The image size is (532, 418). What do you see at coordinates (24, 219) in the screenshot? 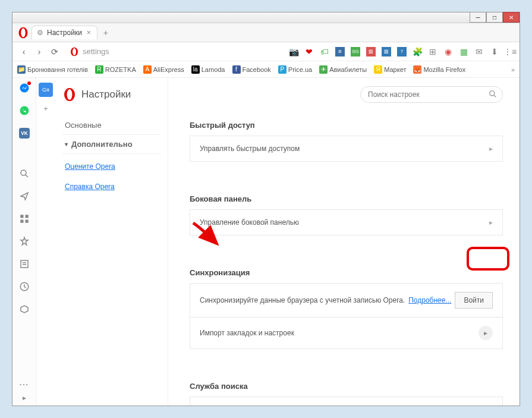
I see `speed-dial-icon` at bounding box center [24, 219].